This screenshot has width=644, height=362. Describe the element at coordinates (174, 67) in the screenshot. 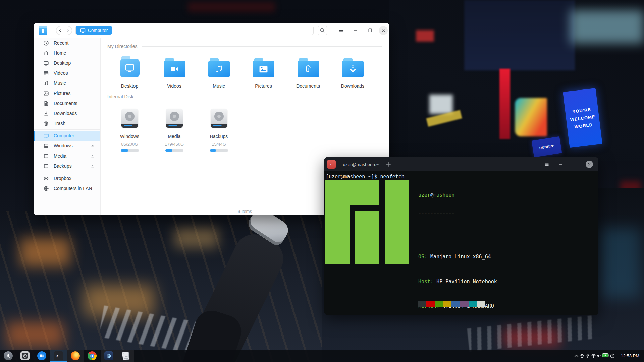

I see `folder-videos-icon` at that location.